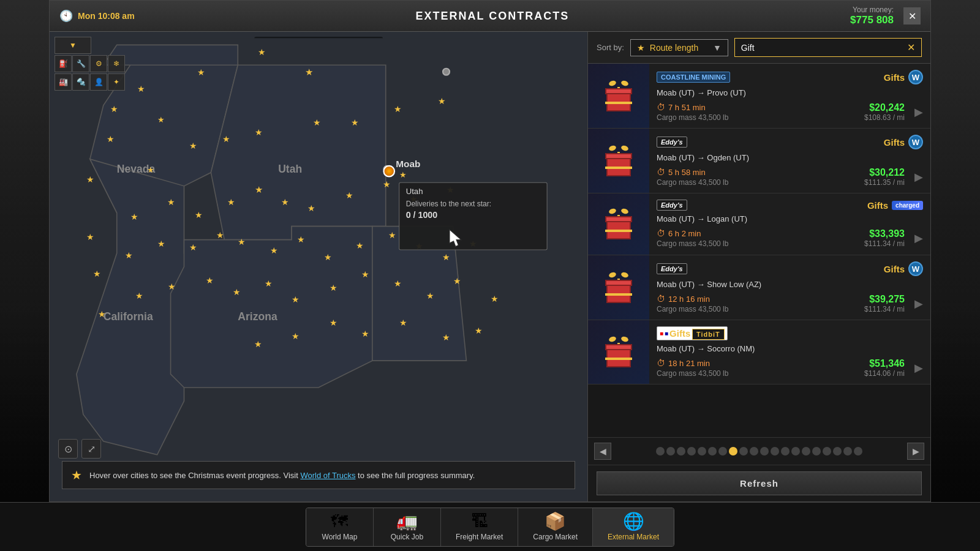  What do you see at coordinates (556, 527) in the screenshot?
I see `tab-cargo-market: 📦 Cargo Market` at bounding box center [556, 527].